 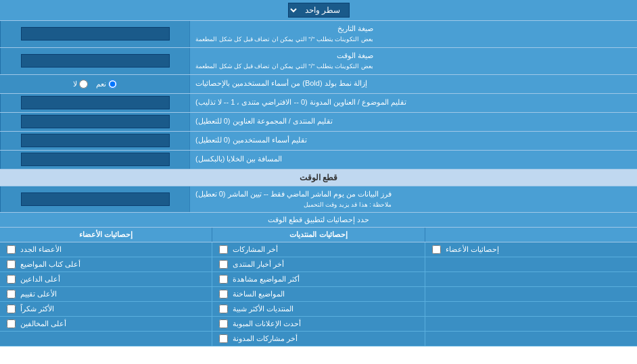 I want to click on col3-header, so click(x=531, y=235).